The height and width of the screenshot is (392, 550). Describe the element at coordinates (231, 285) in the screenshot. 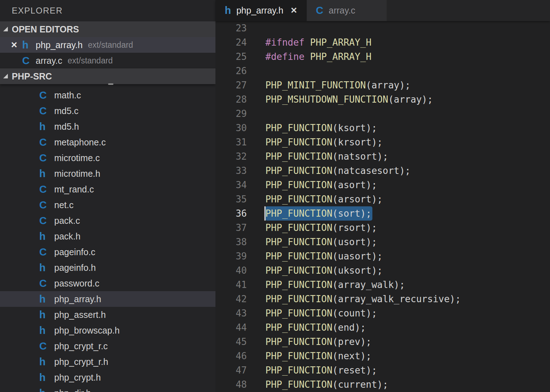

I see `line-number: 41` at that location.